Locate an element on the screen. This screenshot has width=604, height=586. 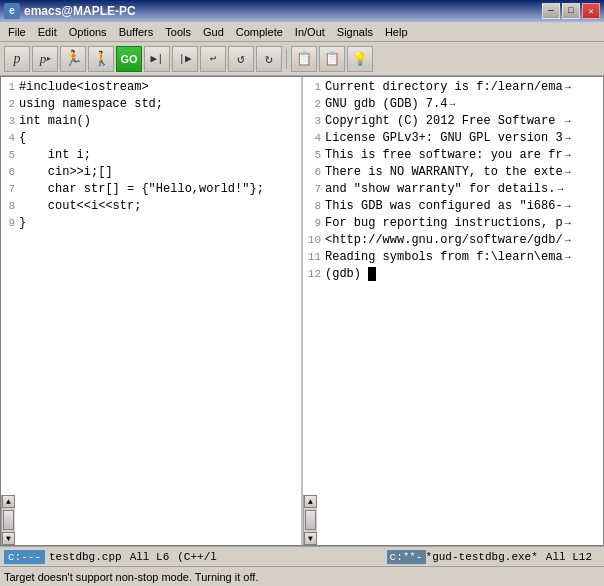
menu-edit: Edit is located at coordinates (48, 32).